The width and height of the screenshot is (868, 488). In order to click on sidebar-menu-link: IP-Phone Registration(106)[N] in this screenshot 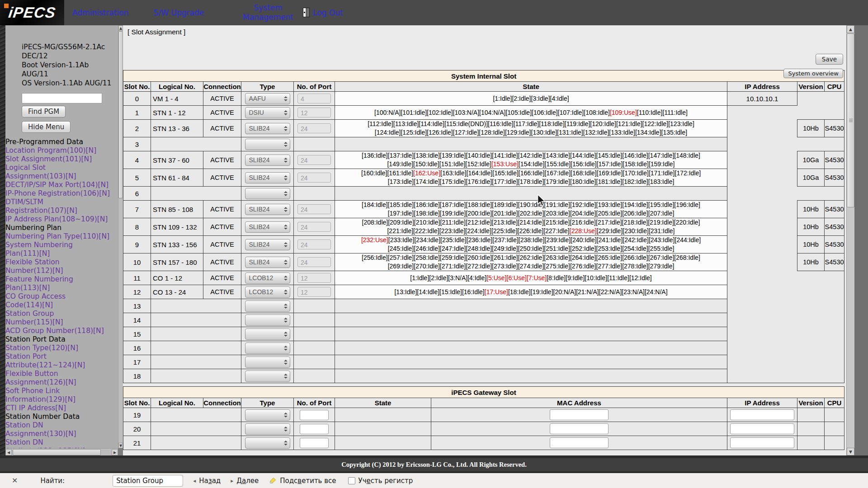, I will do `click(61, 193)`.